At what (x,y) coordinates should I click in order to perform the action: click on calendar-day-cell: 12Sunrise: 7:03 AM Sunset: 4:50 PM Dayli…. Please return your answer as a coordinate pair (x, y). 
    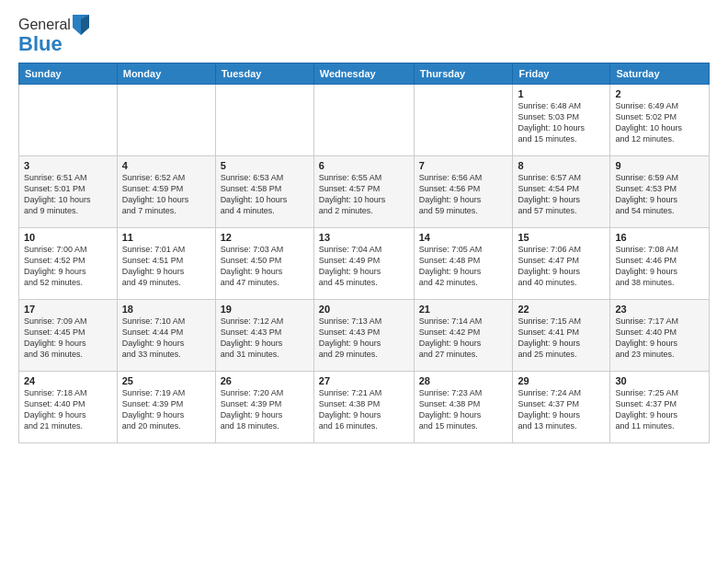
    Looking at the image, I should click on (265, 263).